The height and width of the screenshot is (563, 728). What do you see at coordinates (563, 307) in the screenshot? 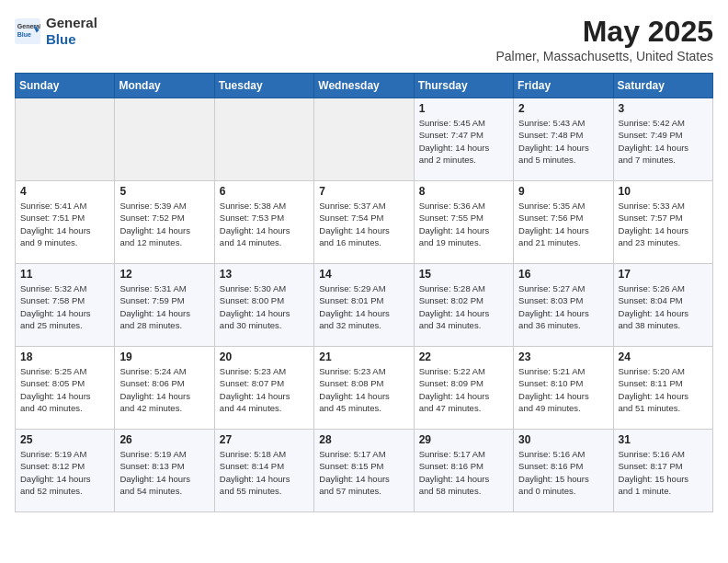
I see `cell-content: Sunrise: 5:27 AM Sunset: 8:03 PM Dayligh…` at bounding box center [563, 307].